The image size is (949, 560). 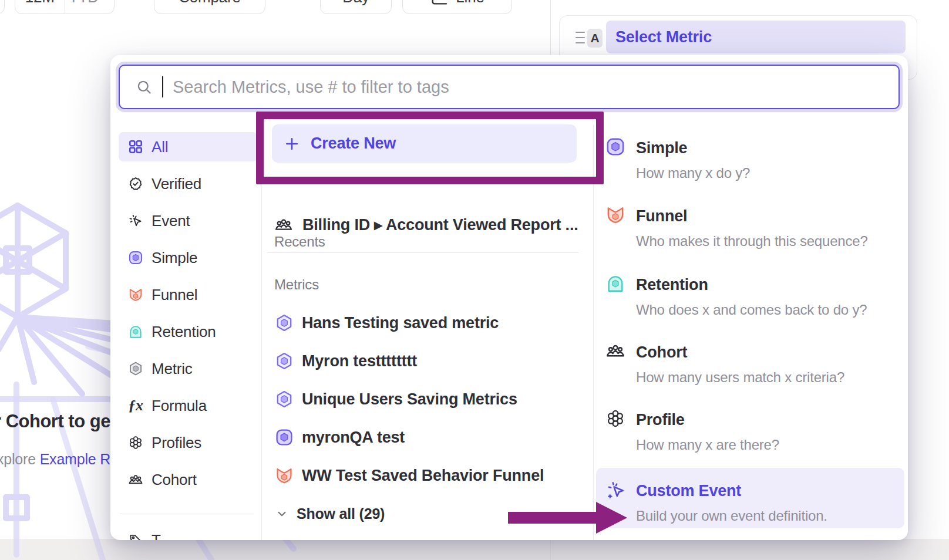 What do you see at coordinates (136, 147) in the screenshot?
I see `grid-icon` at bounding box center [136, 147].